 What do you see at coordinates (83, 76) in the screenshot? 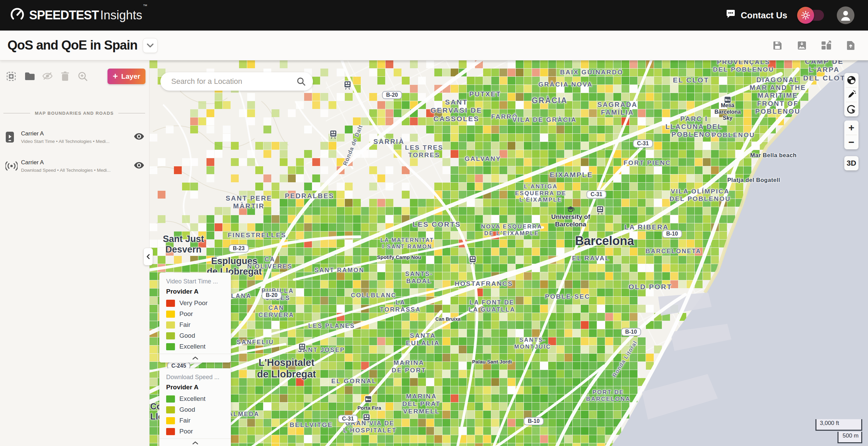
I see `zoom-to-layer-icon` at bounding box center [83, 76].